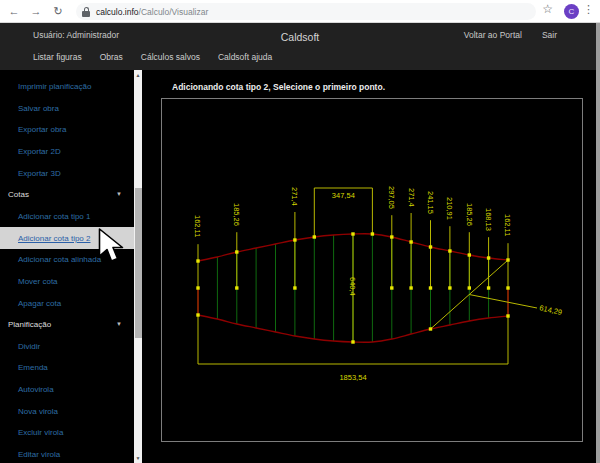  I want to click on profile-avatar: C, so click(572, 12).